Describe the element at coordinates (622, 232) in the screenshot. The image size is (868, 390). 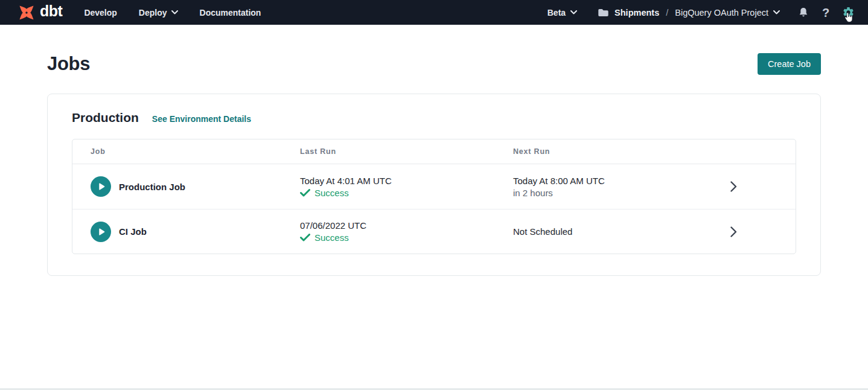
I see `next-run-cell: Not Scheduled` at that location.